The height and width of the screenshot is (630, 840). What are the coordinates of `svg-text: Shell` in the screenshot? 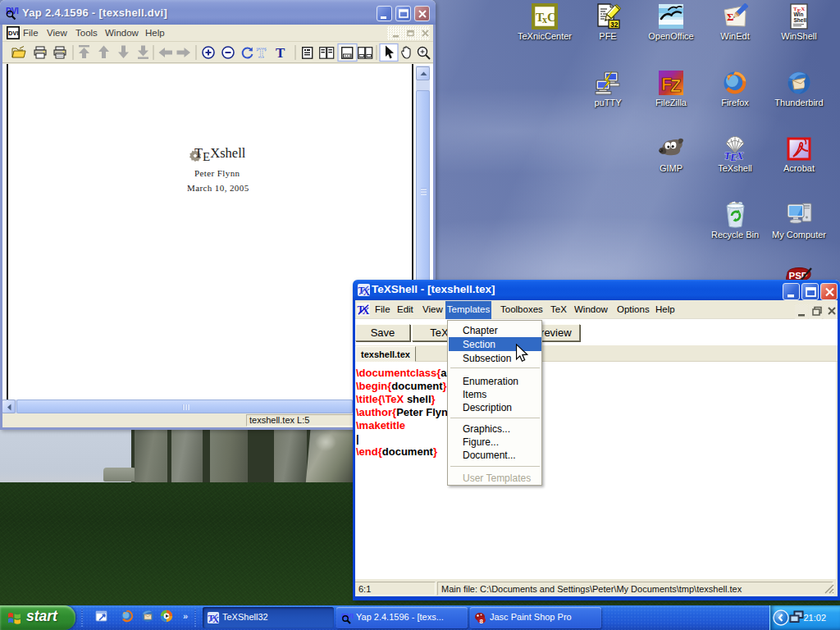 It's located at (801, 20).